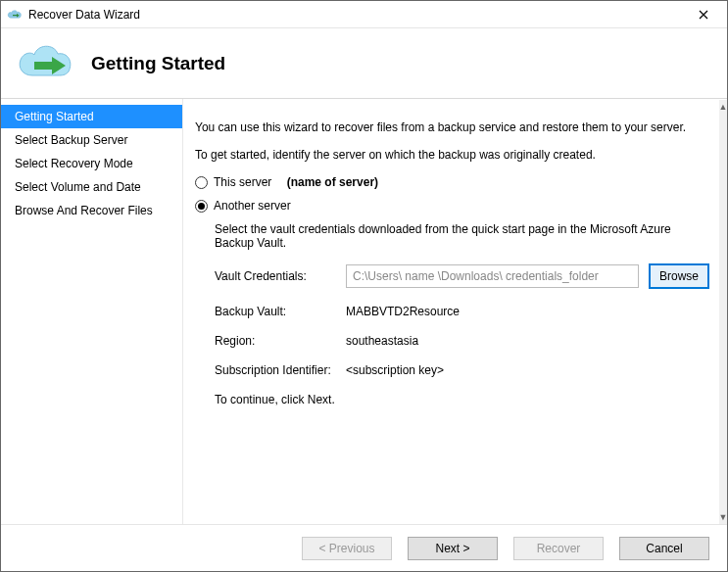 The width and height of the screenshot is (728, 572). Describe the element at coordinates (453, 155) in the screenshot. I see `identify-server-text: To get started, identify the server on w…` at that location.